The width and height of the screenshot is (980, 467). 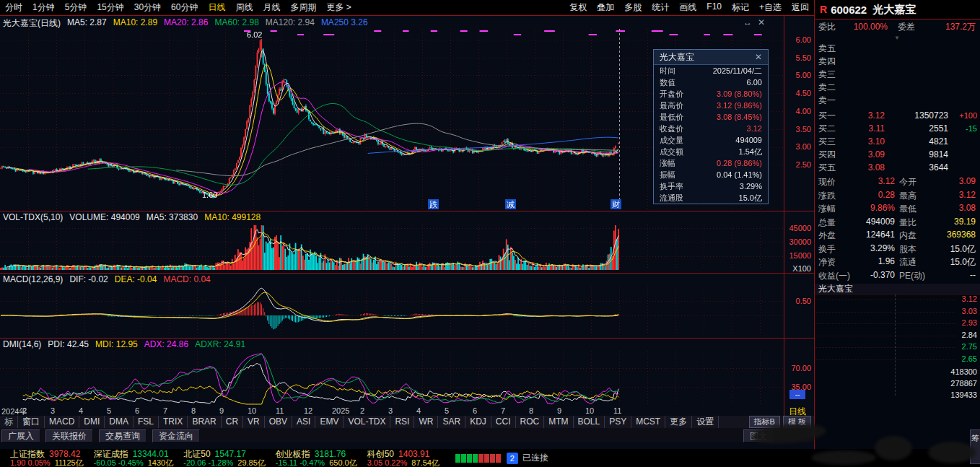 I want to click on volume-chart, so click(x=392, y=247).